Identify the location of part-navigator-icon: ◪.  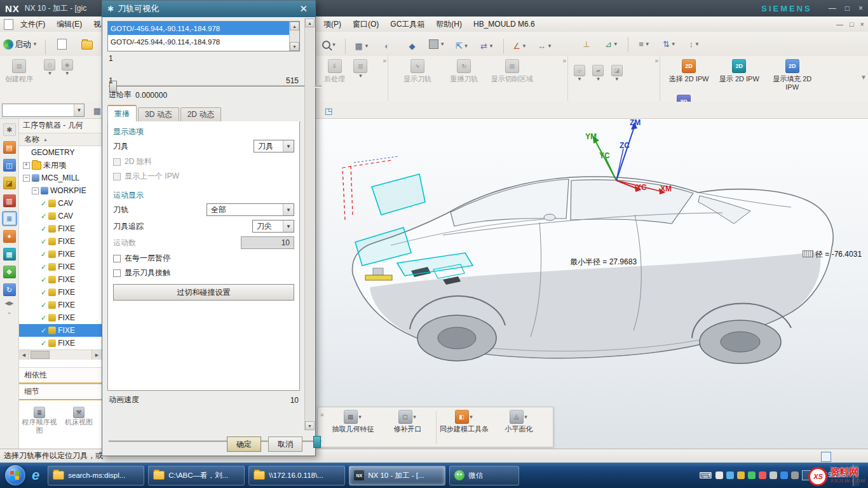
(10, 183).